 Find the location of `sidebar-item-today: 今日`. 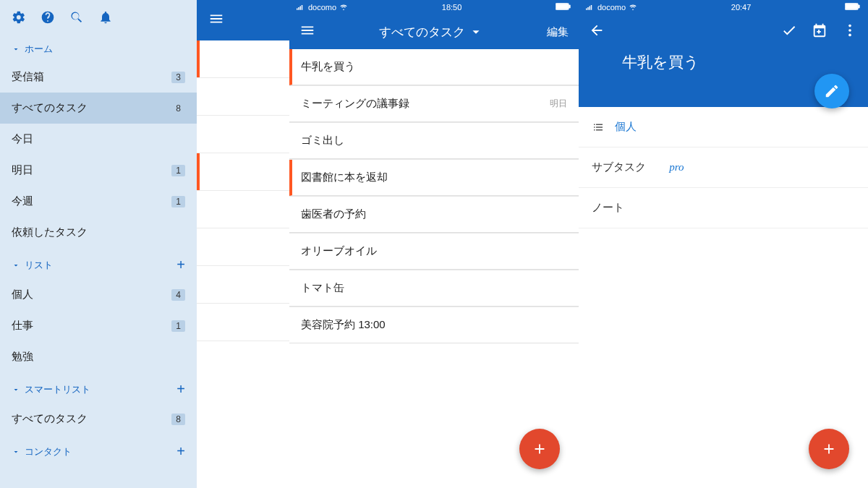

sidebar-item-today: 今日 is located at coordinates (98, 139).